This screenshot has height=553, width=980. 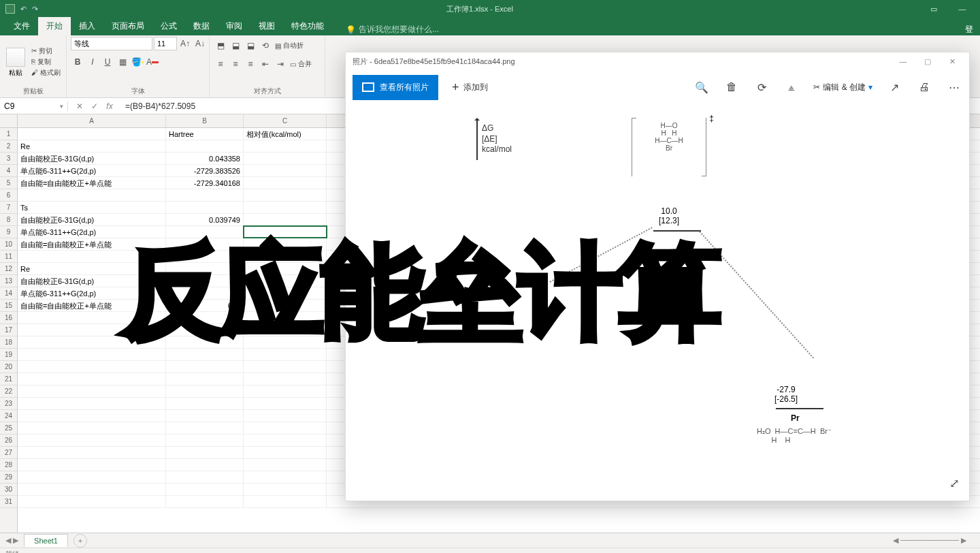 I want to click on undo-icon: ↶, so click(x=23, y=10).